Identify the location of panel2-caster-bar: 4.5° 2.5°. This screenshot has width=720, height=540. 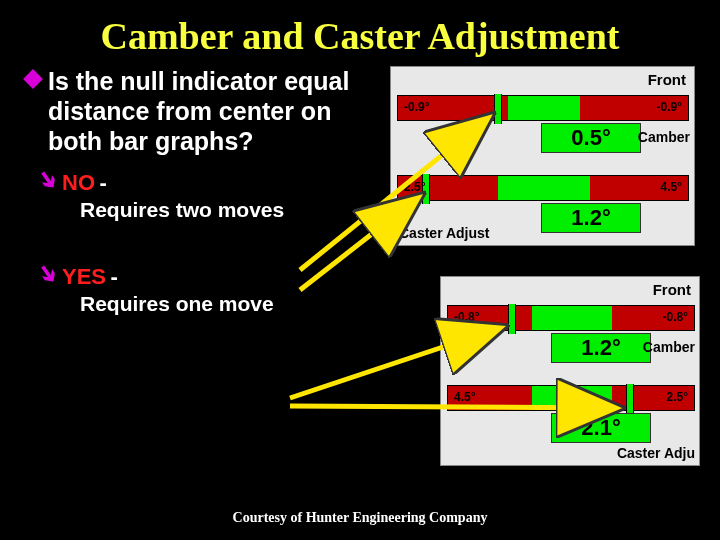
(571, 398).